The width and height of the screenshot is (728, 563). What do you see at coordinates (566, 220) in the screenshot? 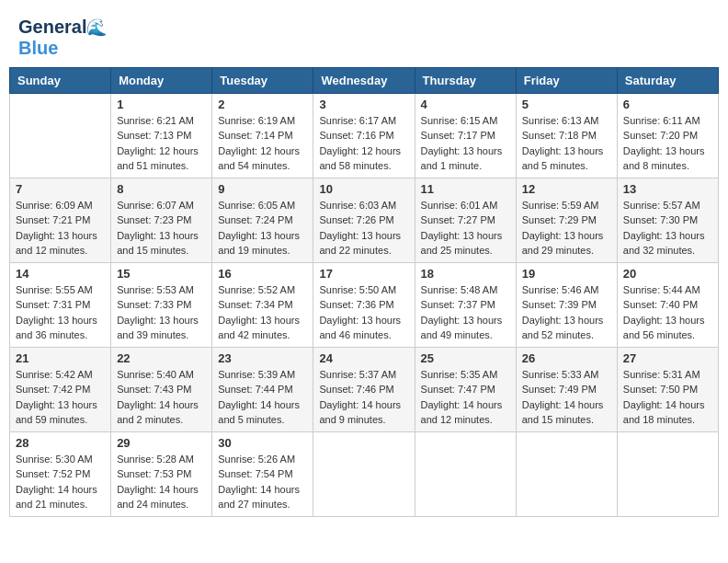
I see `calendar-cell: 12Sunrise: 5:59 AMSunset: 7:29 PMDayligh…` at bounding box center [566, 220].